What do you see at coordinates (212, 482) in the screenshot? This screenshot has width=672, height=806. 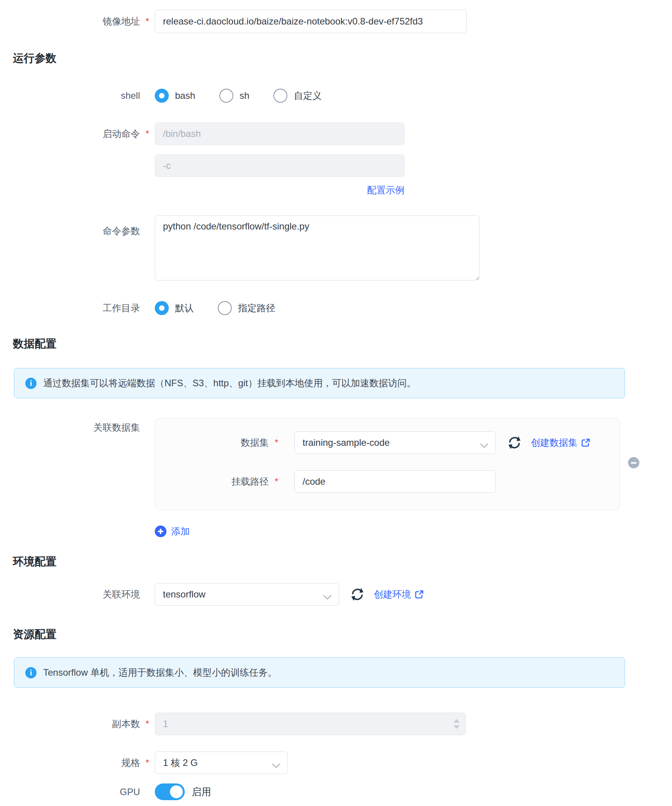 I see `mount-path-label: 挂载路径` at bounding box center [212, 482].